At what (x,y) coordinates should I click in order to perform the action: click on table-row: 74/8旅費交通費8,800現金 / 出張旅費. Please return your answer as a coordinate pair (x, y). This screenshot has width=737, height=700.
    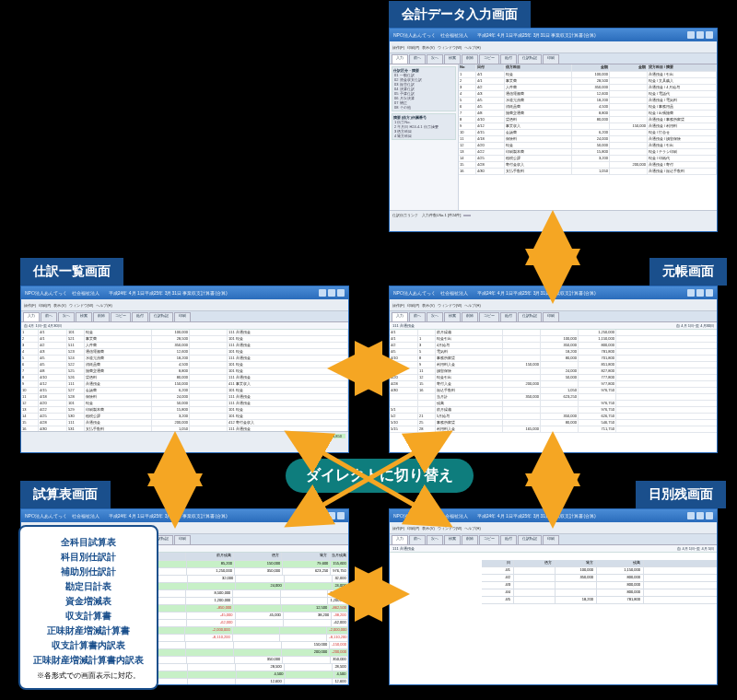
    Looking at the image, I should click on (588, 114).